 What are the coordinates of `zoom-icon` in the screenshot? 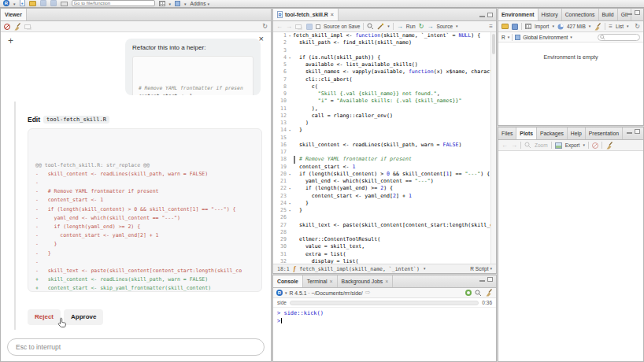 It's located at (527, 145).